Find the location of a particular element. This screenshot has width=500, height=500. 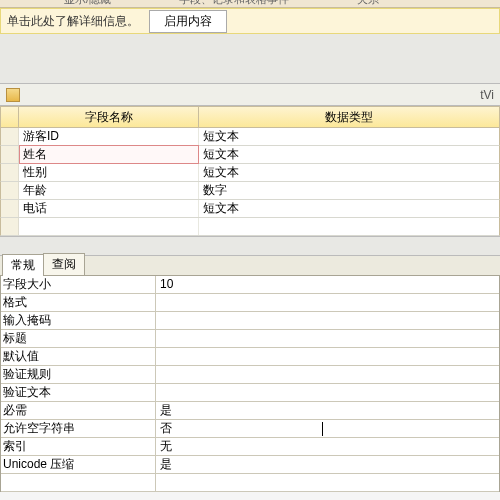

prop-label is located at coordinates (78, 482).